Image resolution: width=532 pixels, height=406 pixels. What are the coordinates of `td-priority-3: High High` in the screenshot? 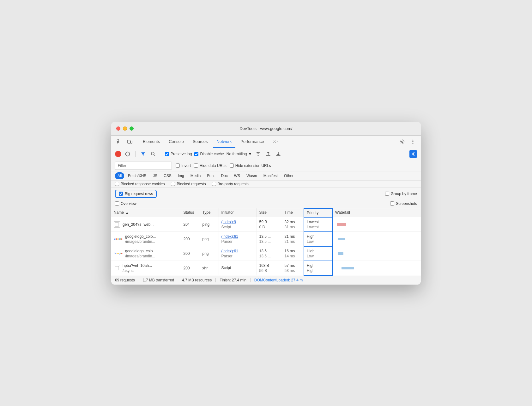 It's located at (318, 268).